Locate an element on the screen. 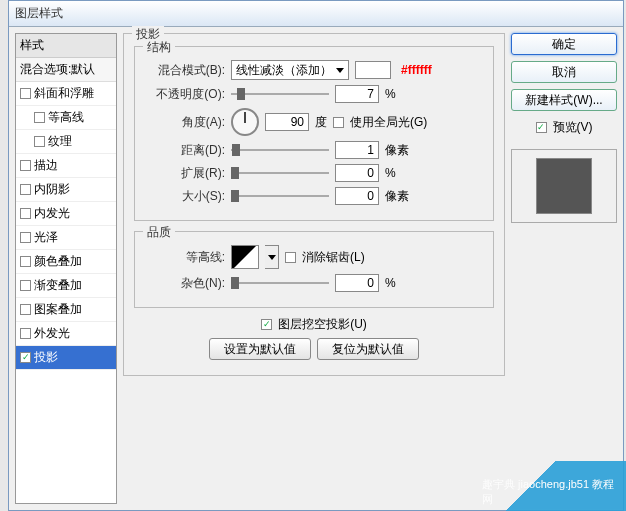 The height and width of the screenshot is (511, 626). opacity-slider is located at coordinates (280, 94).